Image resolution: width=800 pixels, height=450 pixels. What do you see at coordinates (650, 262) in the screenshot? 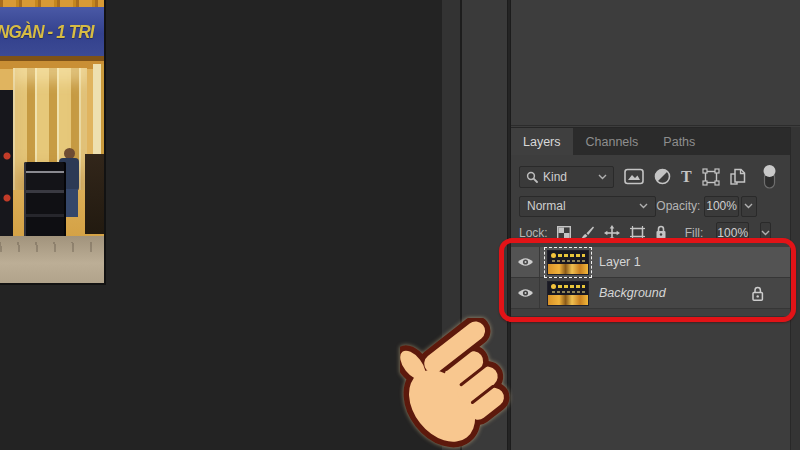
I see `layer-row-layer1: Layer 1` at bounding box center [650, 262].